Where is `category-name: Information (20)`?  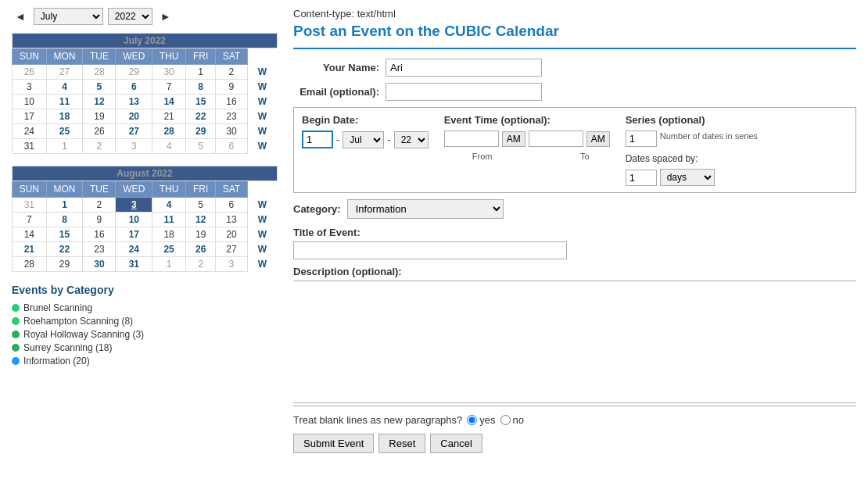
category-name: Information (20) is located at coordinates (56, 361).